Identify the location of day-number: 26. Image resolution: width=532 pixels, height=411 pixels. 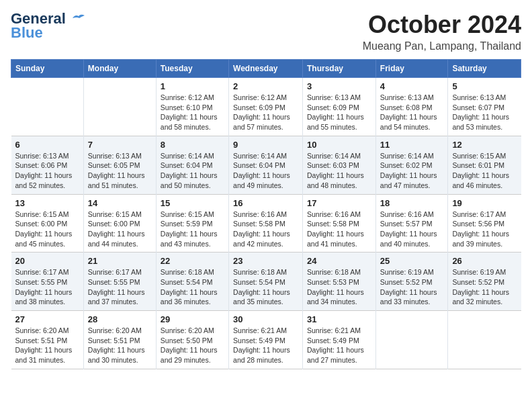
(484, 261).